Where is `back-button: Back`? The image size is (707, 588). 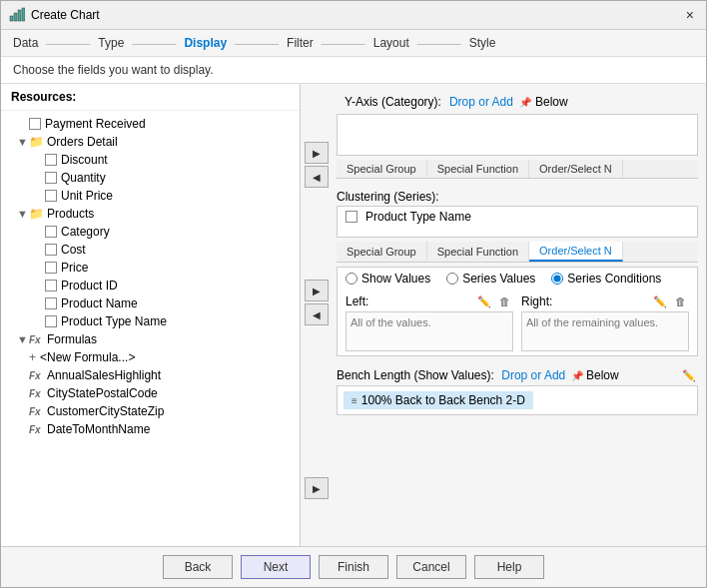 back-button: Back is located at coordinates (198, 567).